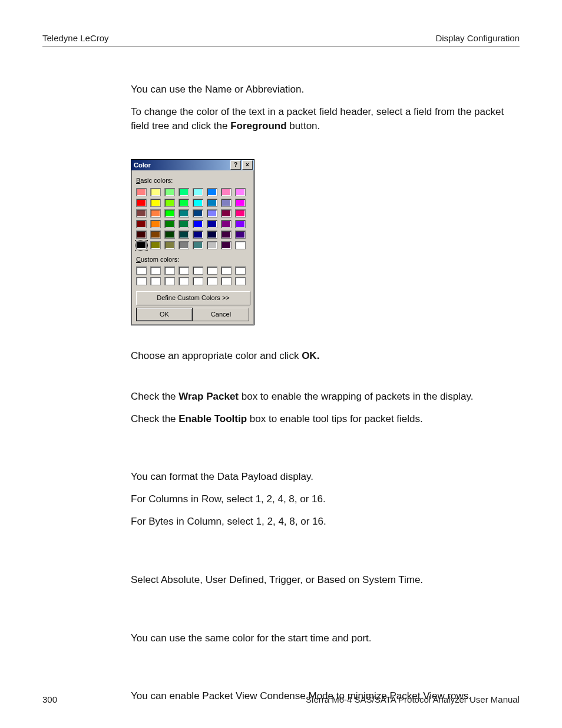  Describe the element at coordinates (325, 119) in the screenshot. I see `para-foreground: To change the color of the text in a pac…` at that location.